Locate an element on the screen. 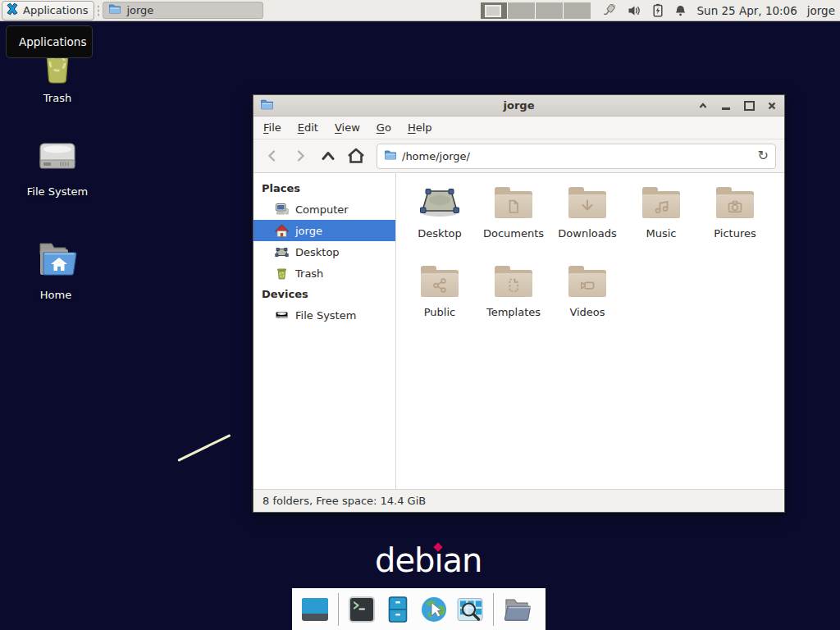 The width and height of the screenshot is (840, 630). window-titlebar: jorge is located at coordinates (518, 106).